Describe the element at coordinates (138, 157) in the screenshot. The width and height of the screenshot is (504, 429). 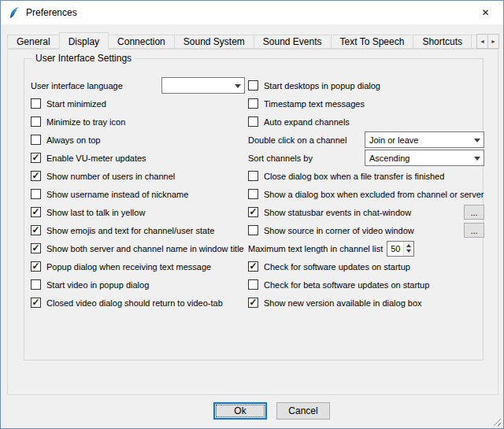
I see `row-vu-meter: Enable VU-meter updates` at that location.